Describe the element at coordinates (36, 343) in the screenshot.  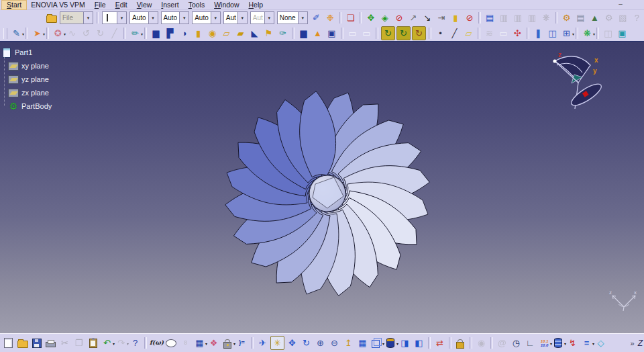
I see `save-icon` at that location.